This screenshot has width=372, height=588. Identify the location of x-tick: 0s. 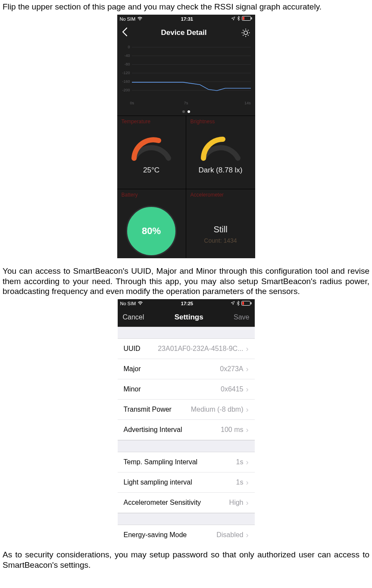
(132, 103).